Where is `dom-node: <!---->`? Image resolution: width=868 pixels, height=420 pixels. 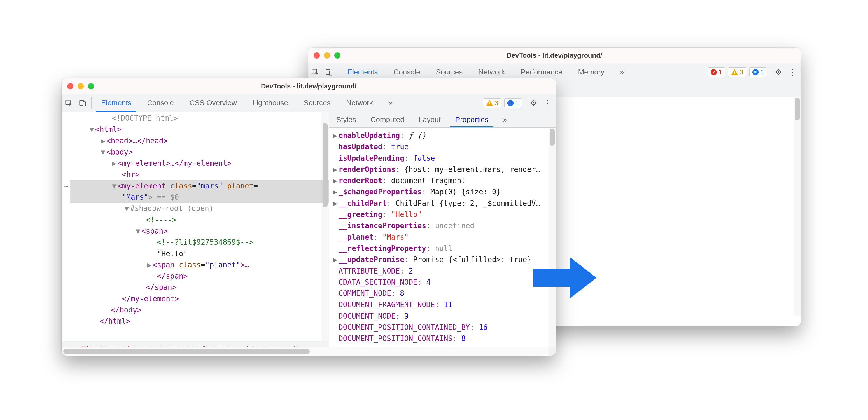
dom-node: <!----> is located at coordinates (199, 220).